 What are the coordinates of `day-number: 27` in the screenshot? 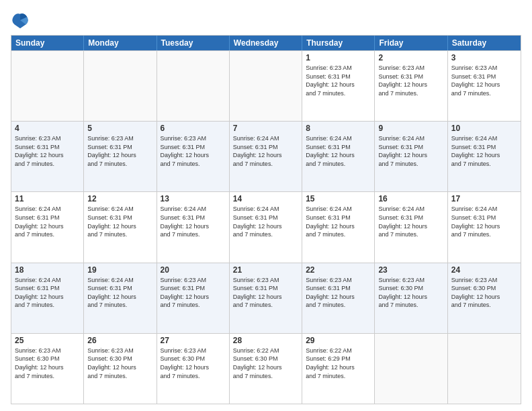 It's located at (193, 340).